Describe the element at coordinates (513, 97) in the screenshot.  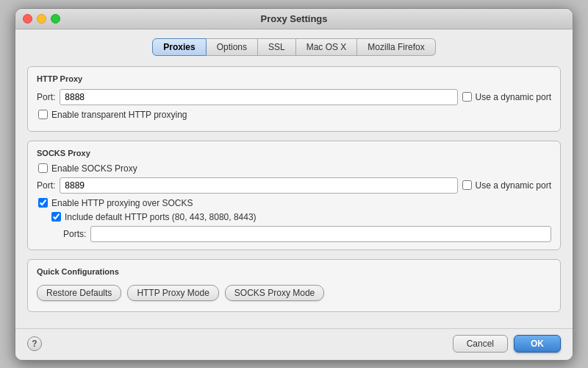
I see `http-dynamic-port-label: Use a dynamic port` at that location.